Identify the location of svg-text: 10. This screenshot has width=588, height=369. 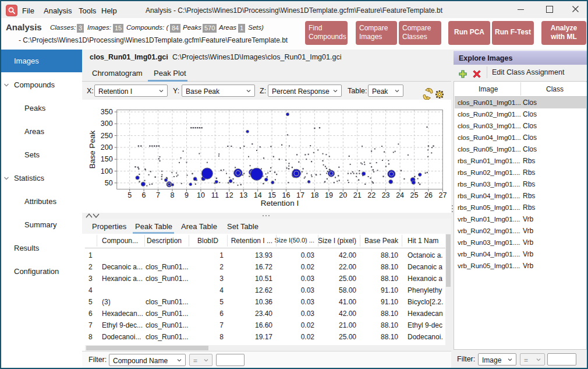
(201, 195).